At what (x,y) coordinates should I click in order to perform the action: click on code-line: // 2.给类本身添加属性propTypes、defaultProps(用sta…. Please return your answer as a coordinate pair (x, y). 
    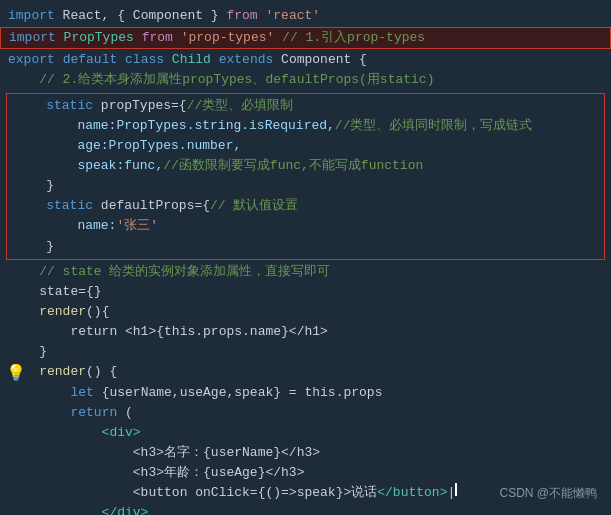
    Looking at the image, I should click on (306, 80).